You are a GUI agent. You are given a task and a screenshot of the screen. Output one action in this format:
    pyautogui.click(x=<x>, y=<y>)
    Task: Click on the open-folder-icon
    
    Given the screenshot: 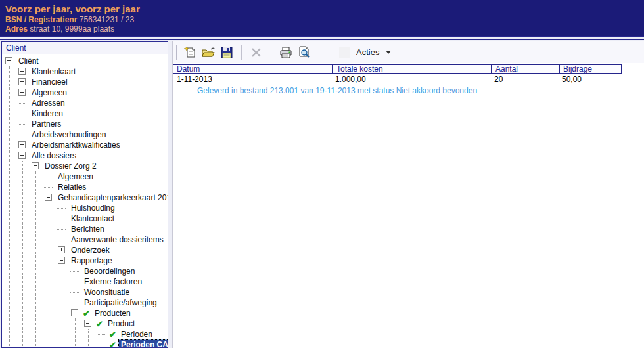 What is the action you would take?
    pyautogui.click(x=208, y=53)
    